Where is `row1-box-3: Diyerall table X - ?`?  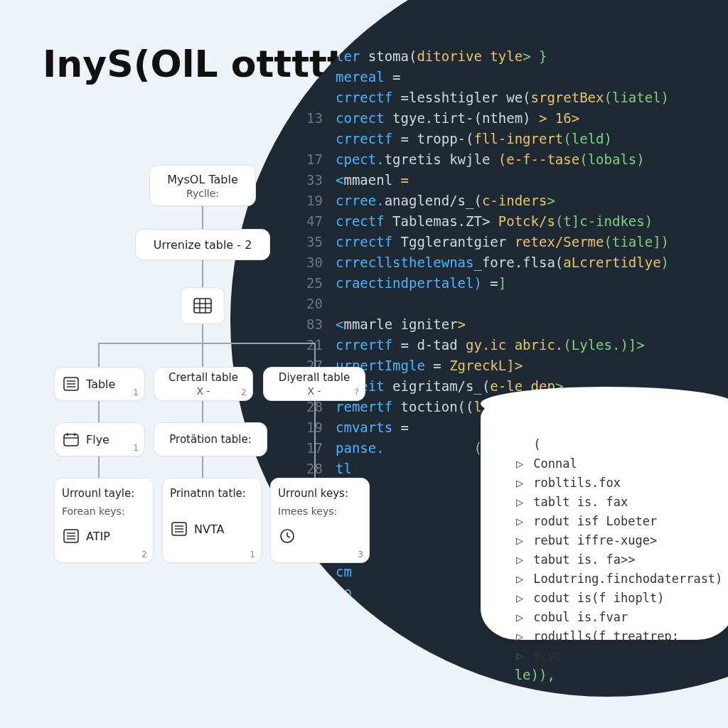
row1-box-3: Diyerall table X - ? is located at coordinates (314, 384).